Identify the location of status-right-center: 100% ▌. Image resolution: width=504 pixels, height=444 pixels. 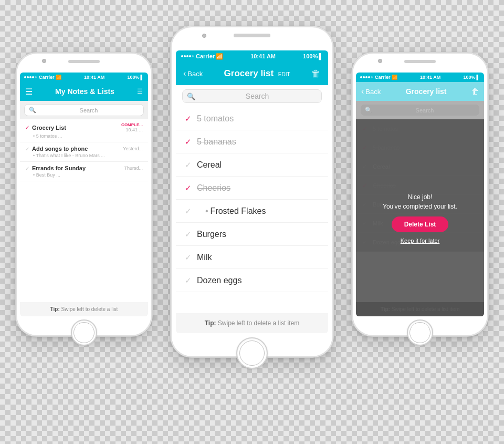
(313, 56).